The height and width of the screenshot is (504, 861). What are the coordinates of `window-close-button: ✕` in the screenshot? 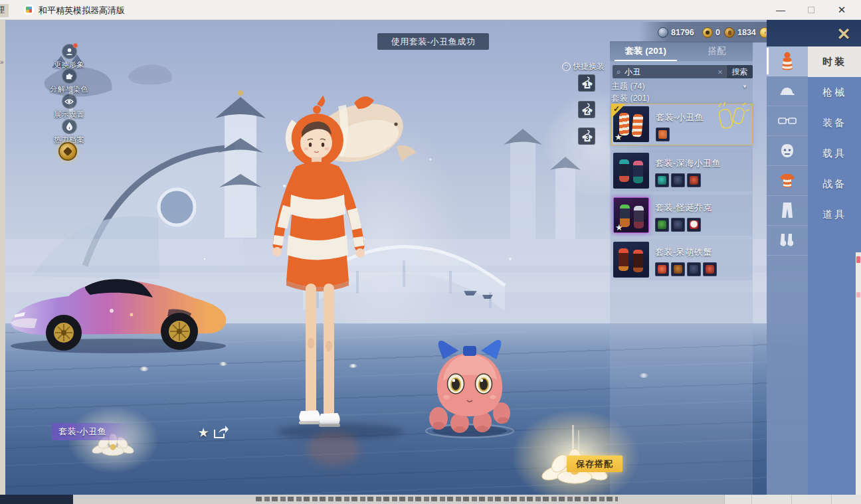 It's located at (842, 10).